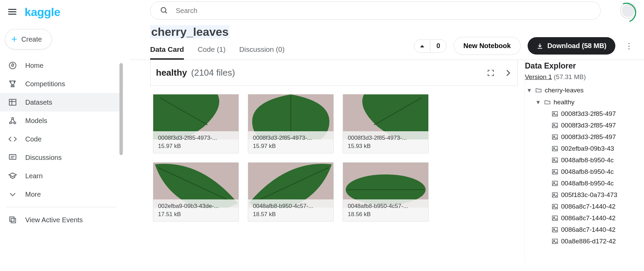 This screenshot has width=644, height=271. Describe the element at coordinates (212, 52) in the screenshot. I see `tab-code-: Code (1)` at that location.